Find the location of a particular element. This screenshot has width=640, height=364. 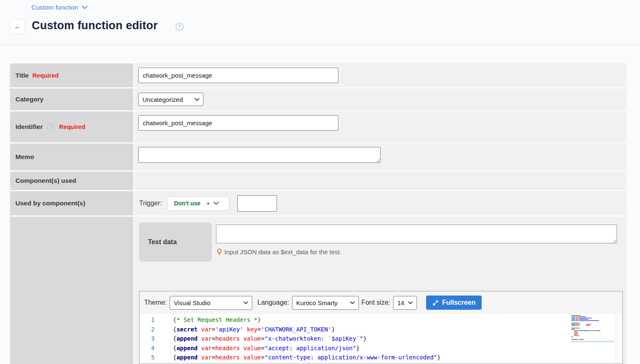

trigger-value-input is located at coordinates (257, 204).